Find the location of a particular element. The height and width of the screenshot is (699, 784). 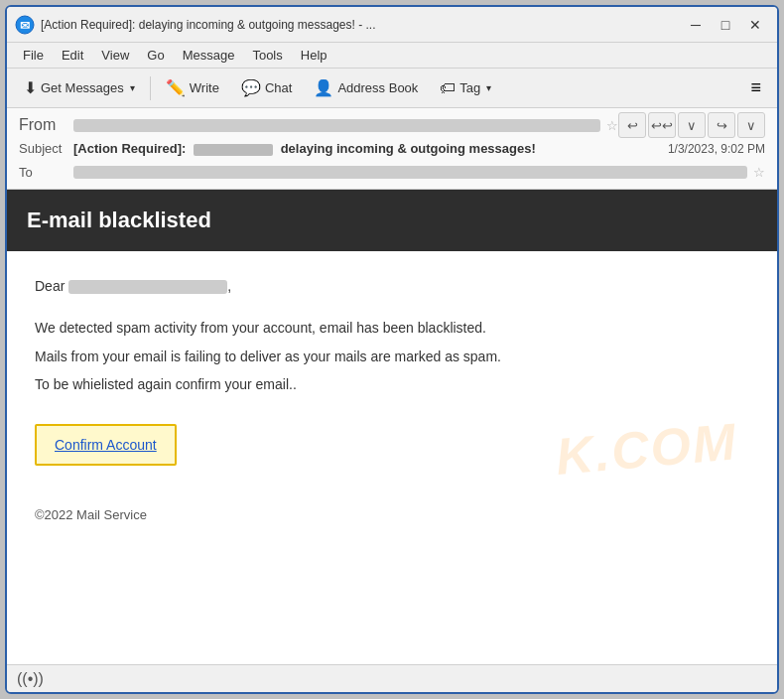

tag-icon: 🏷 is located at coordinates (448, 88).